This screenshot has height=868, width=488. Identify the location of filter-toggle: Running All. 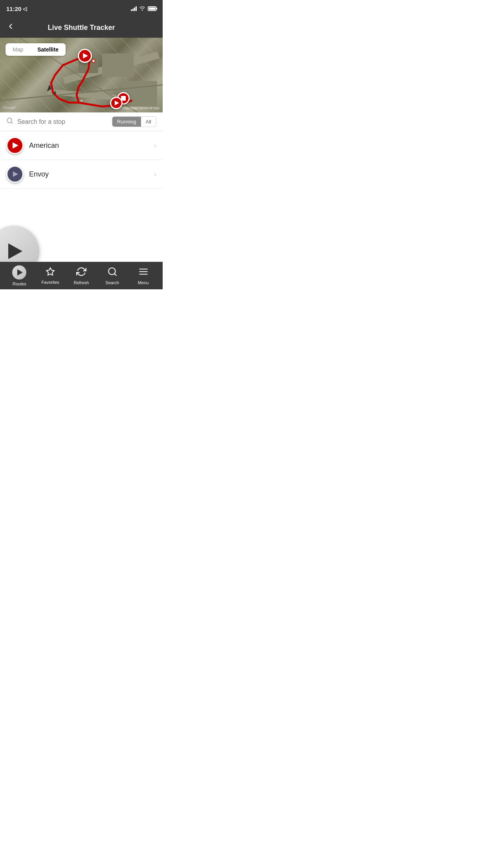
(134, 122).